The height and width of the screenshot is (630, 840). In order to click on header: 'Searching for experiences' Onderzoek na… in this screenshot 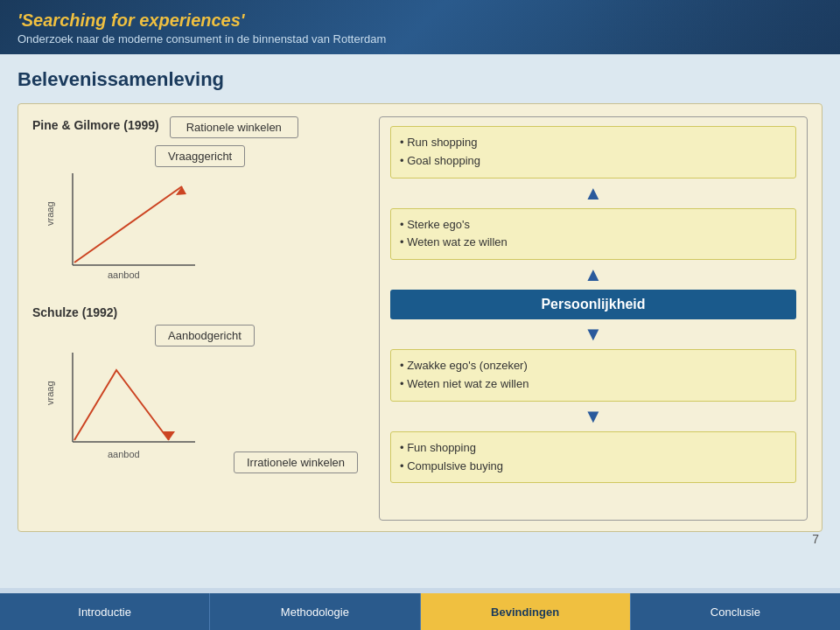, I will do `click(420, 27)`.